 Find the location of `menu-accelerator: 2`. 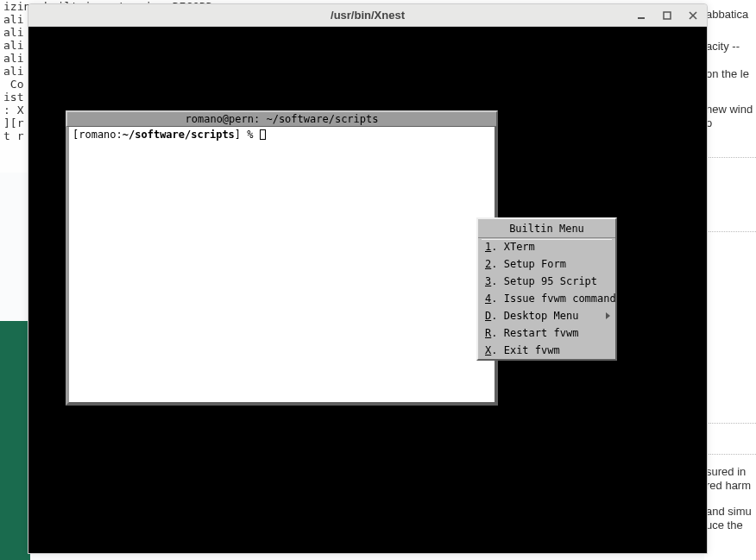

menu-accelerator: 2 is located at coordinates (488, 264).